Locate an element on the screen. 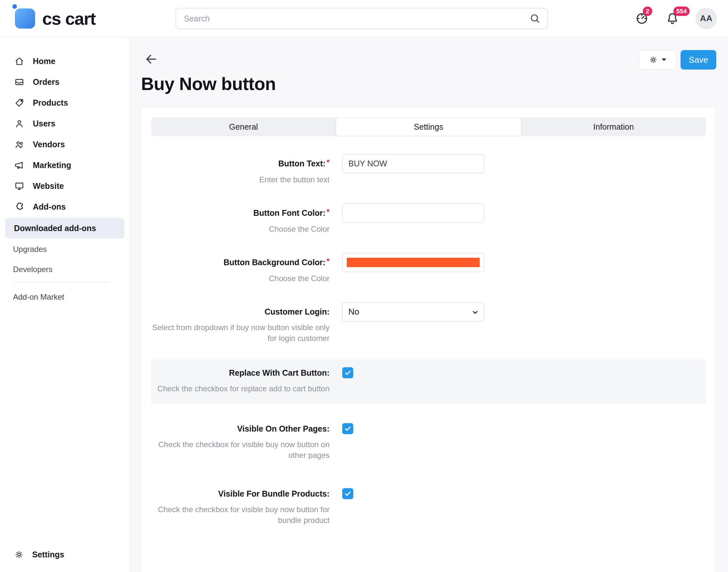 This screenshot has width=728, height=572. sidebar-item-website: Website is located at coordinates (65, 186).